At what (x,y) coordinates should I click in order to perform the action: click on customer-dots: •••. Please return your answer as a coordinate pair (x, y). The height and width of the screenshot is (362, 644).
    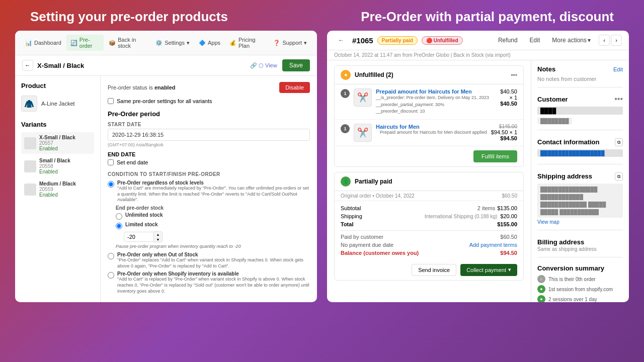
    Looking at the image, I should click on (619, 99).